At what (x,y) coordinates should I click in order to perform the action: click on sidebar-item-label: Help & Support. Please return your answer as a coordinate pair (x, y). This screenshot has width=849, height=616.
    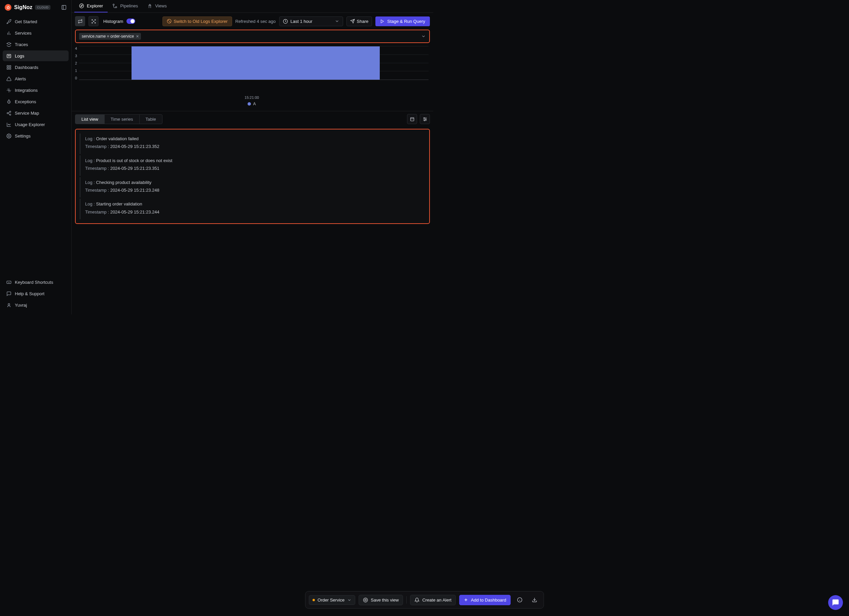
    Looking at the image, I should click on (30, 294).